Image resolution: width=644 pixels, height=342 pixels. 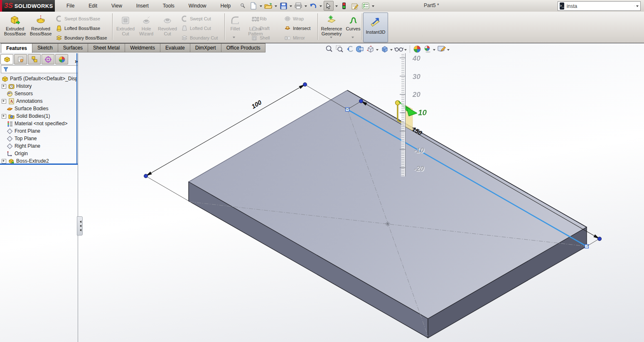 I want to click on new-document-icon, so click(x=253, y=6).